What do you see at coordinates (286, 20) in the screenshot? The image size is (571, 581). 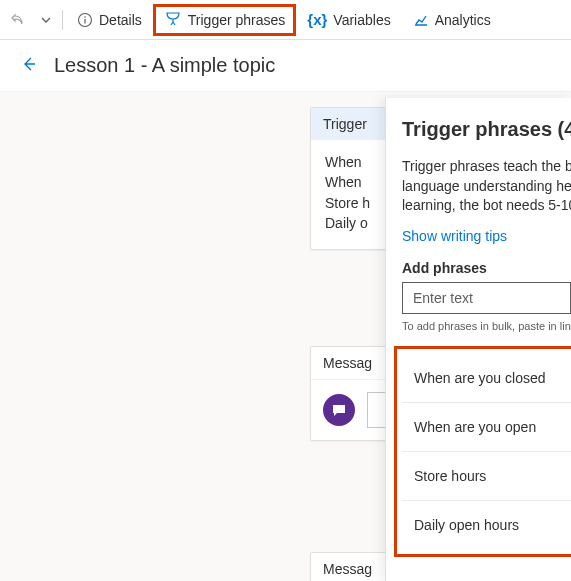 I see `toolbar: Details Trigger phrases {x} Variables An…` at bounding box center [286, 20].